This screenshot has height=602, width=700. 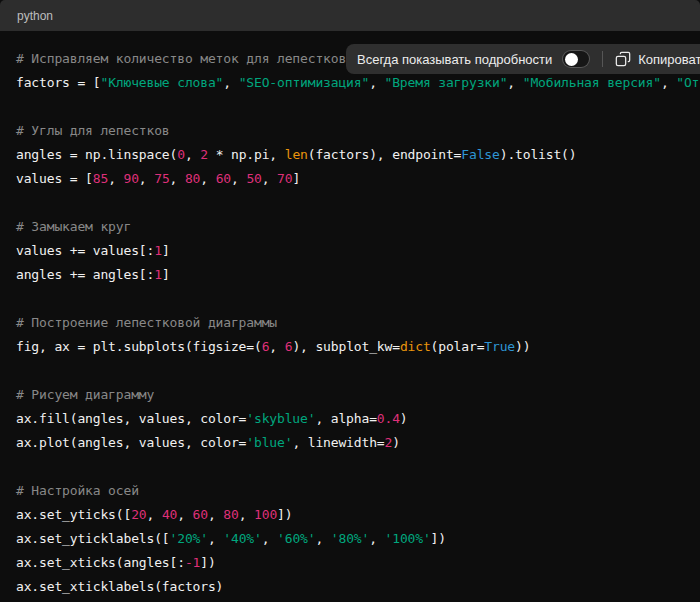 What do you see at coordinates (658, 59) in the screenshot?
I see `copy-code-button: Копировать код` at bounding box center [658, 59].